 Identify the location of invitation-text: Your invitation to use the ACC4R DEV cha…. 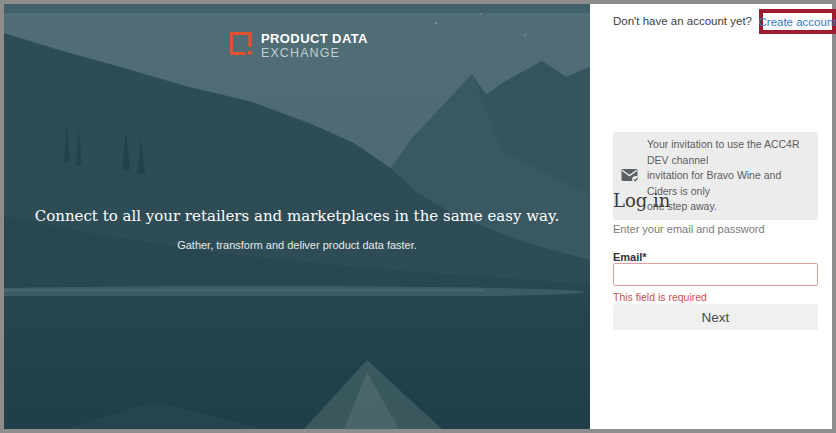
(728, 176).